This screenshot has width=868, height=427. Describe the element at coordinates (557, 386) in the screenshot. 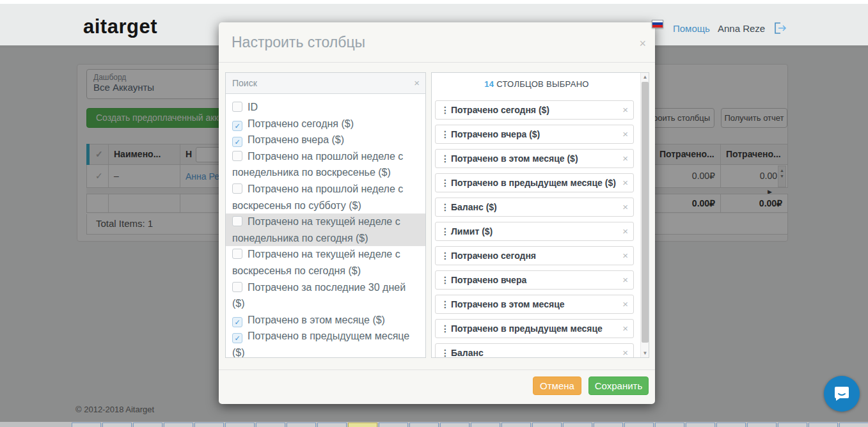

I see `cancel-button: Отмена` at that location.